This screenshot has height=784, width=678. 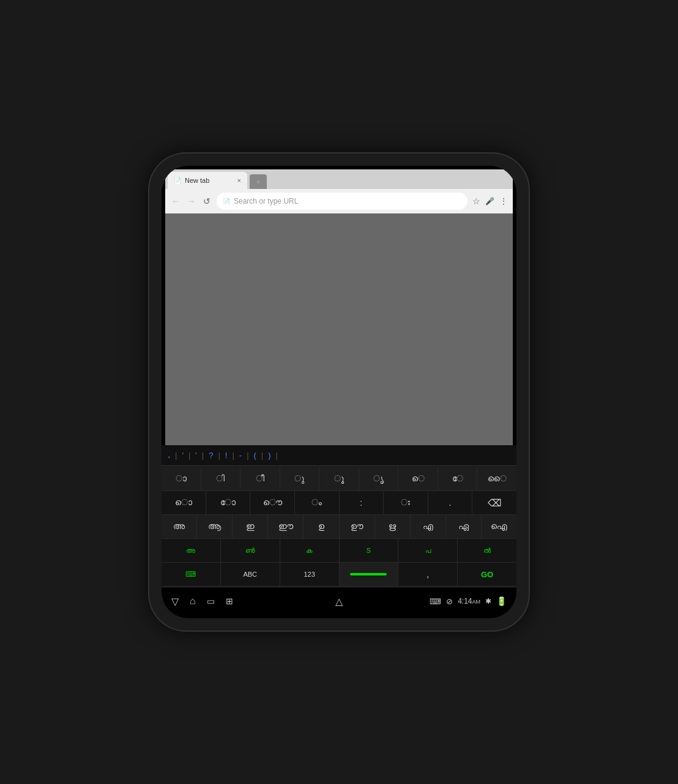 What do you see at coordinates (406, 503) in the screenshot?
I see `key-visarga: ഃ` at bounding box center [406, 503].